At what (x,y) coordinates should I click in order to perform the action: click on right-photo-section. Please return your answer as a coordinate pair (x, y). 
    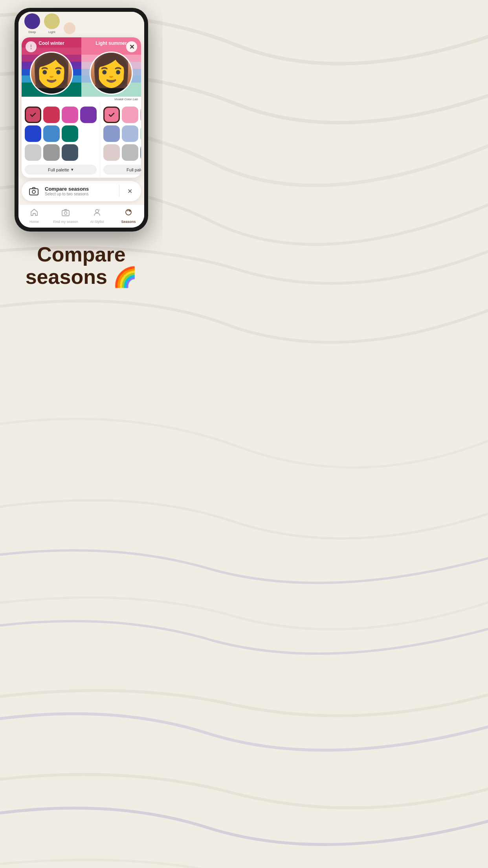
    Looking at the image, I should click on (111, 72).